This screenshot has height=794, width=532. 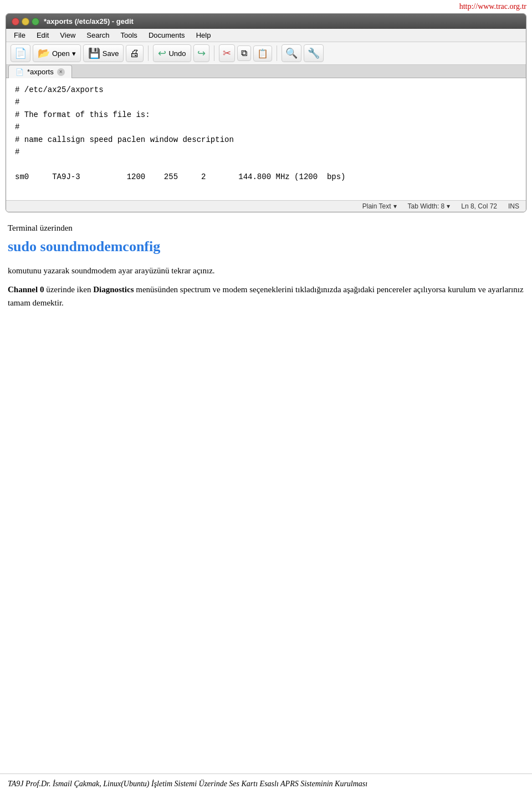 What do you see at coordinates (266, 35) in the screenshot?
I see `menu-bar: File Edit View Search Tools Documents He…` at bounding box center [266, 35].